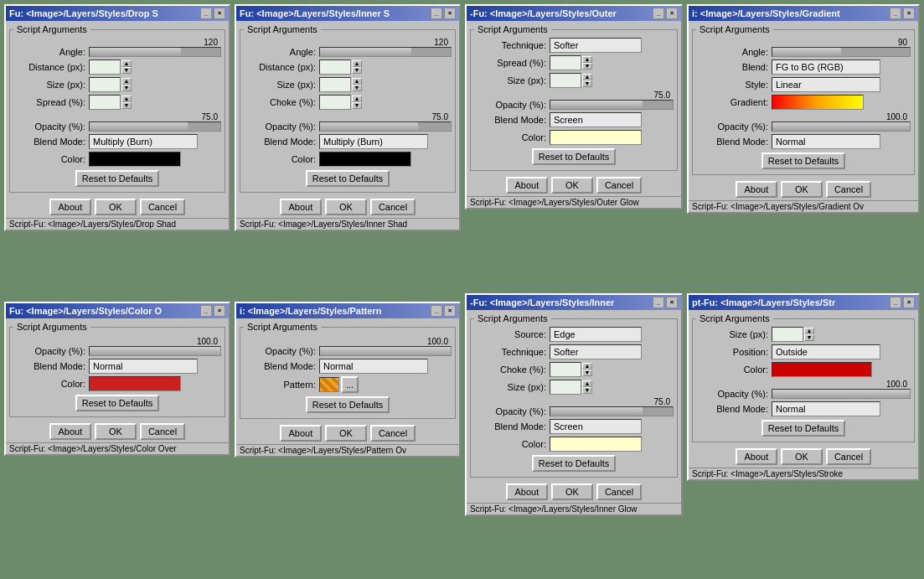  Describe the element at coordinates (565, 387) in the screenshot. I see `ig-size-input: 103` at that location.